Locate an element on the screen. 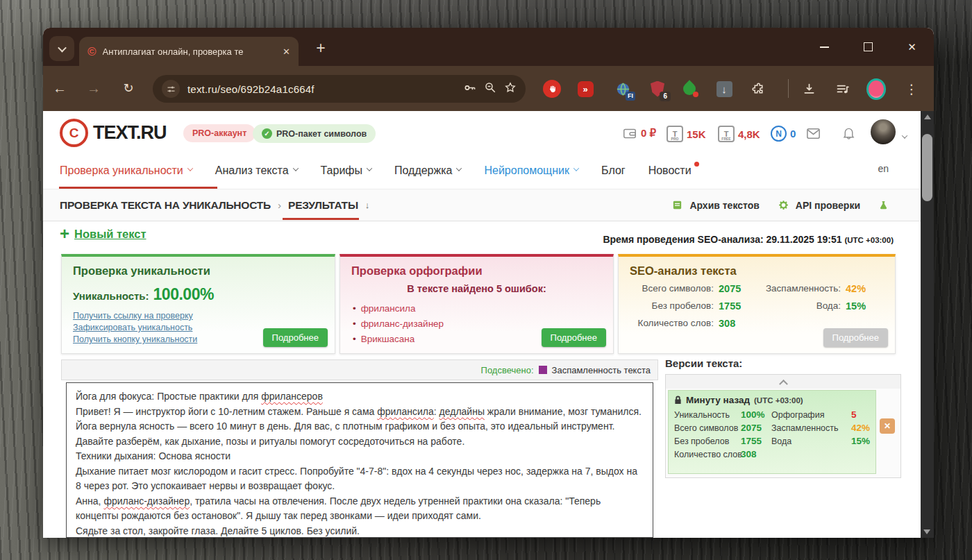 This screenshot has width=972, height=560. ext-globe-badge: FI is located at coordinates (630, 96).